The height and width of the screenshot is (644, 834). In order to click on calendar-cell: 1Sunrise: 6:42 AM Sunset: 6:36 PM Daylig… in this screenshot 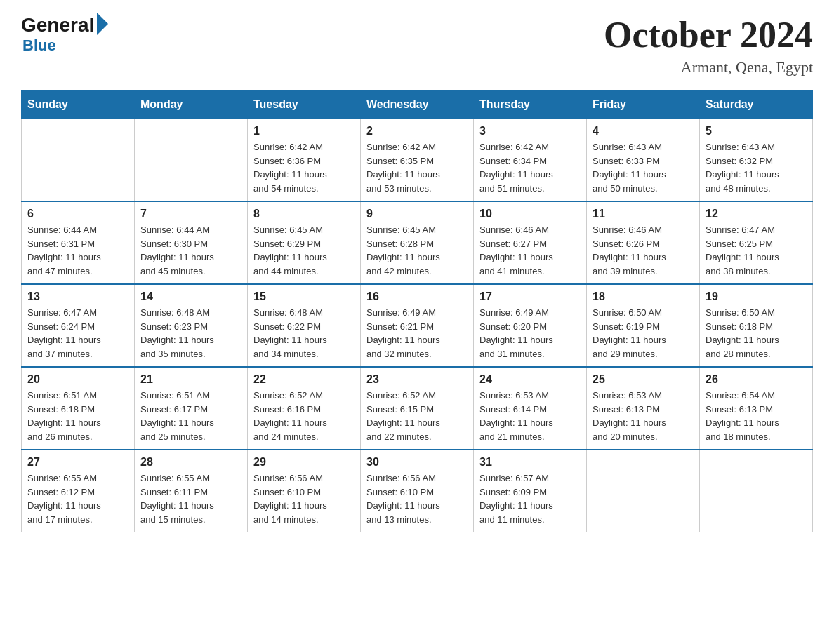, I will do `click(305, 160)`.